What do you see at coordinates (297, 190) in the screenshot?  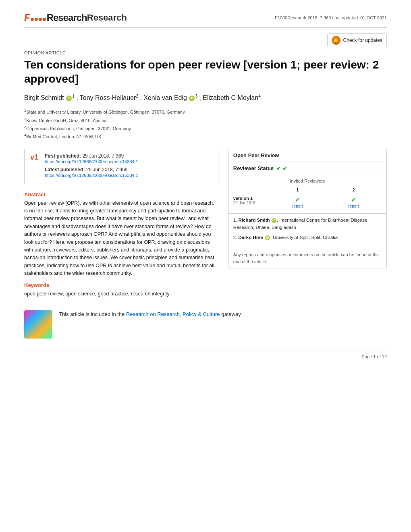 I see `grid-header-1: 1` at bounding box center [297, 190].